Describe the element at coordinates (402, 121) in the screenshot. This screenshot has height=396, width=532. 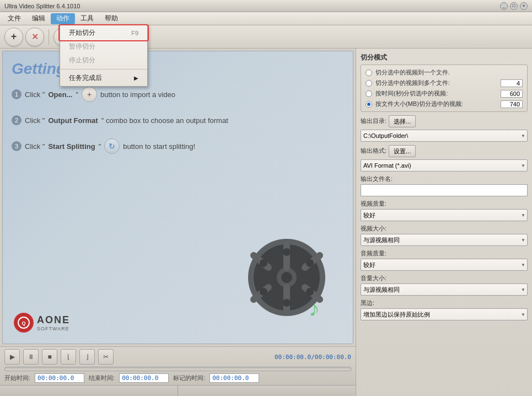
I see `output-dir-btn: 选择...` at that location.